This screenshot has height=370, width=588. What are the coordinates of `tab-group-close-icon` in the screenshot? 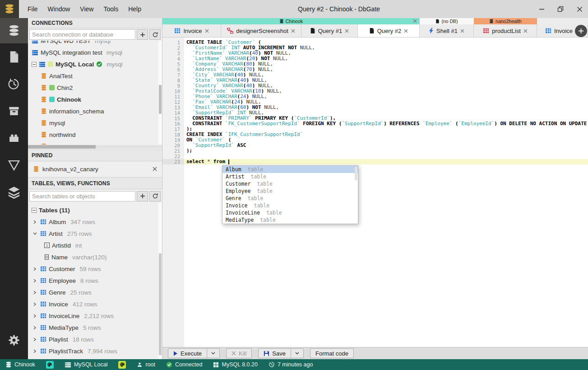 It's located at (415, 21).